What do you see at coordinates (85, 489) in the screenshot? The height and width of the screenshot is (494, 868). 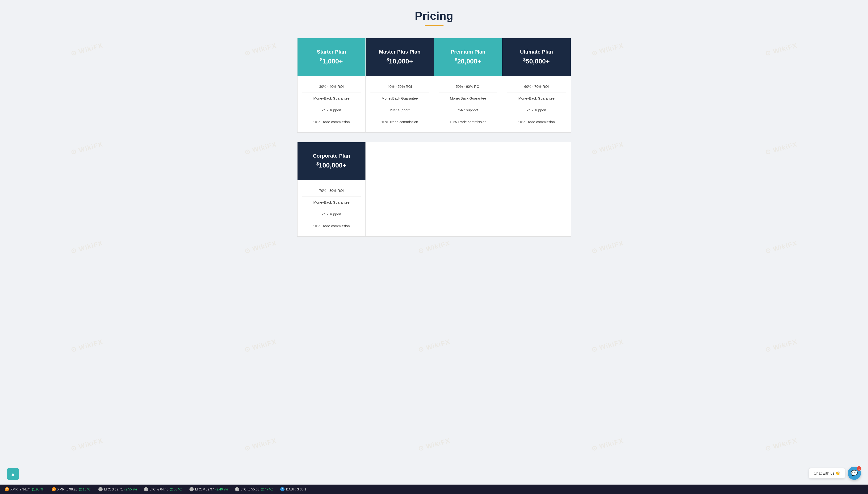 I see `ticker-change-1: (2.16 %)` at bounding box center [85, 489].